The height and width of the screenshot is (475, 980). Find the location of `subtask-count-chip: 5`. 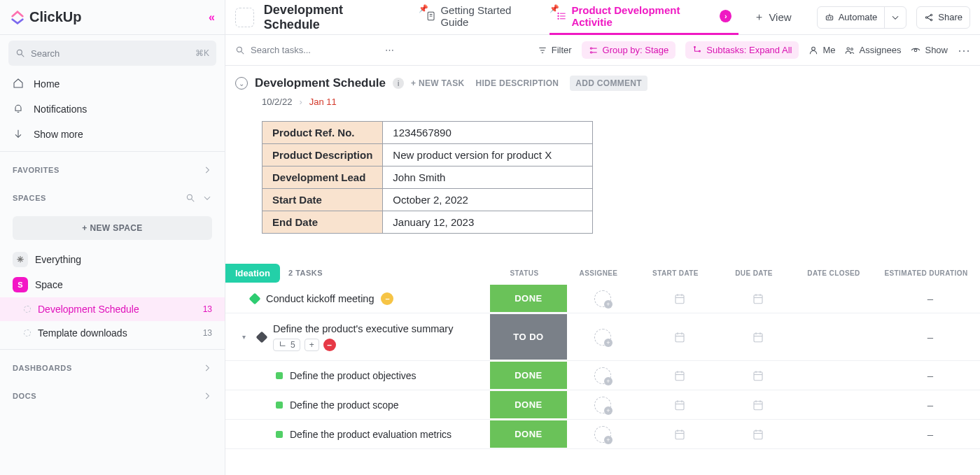

subtask-count-chip: 5 is located at coordinates (287, 345).